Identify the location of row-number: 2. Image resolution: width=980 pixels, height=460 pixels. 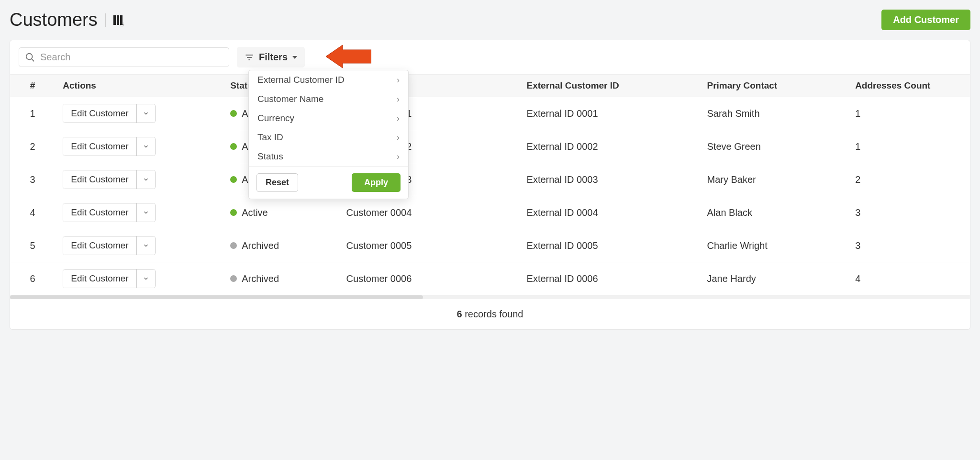
(33, 146).